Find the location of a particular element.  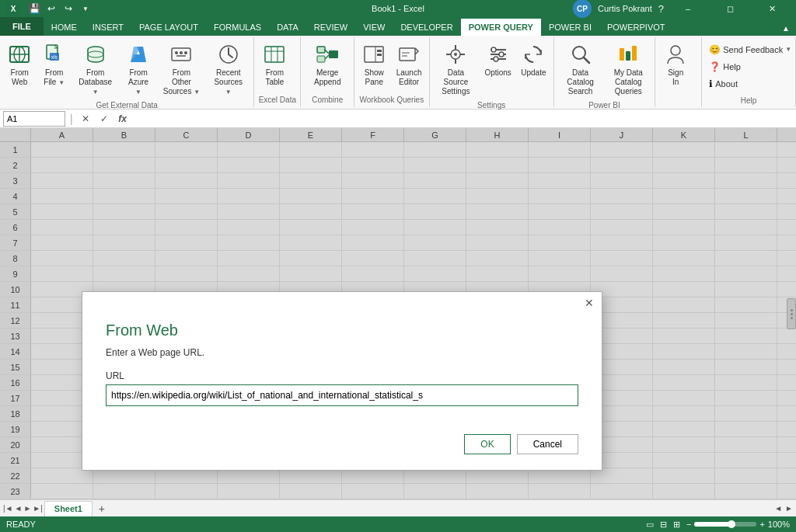

sheet-tab-sheet1: Sheet1 is located at coordinates (68, 509).